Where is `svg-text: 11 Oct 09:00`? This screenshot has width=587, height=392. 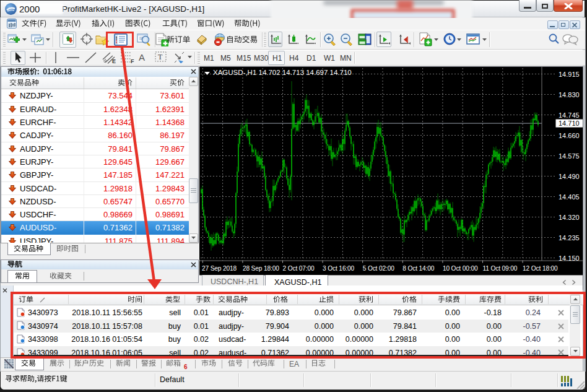
svg-text: 11 Oct 09:00 is located at coordinates (500, 269).